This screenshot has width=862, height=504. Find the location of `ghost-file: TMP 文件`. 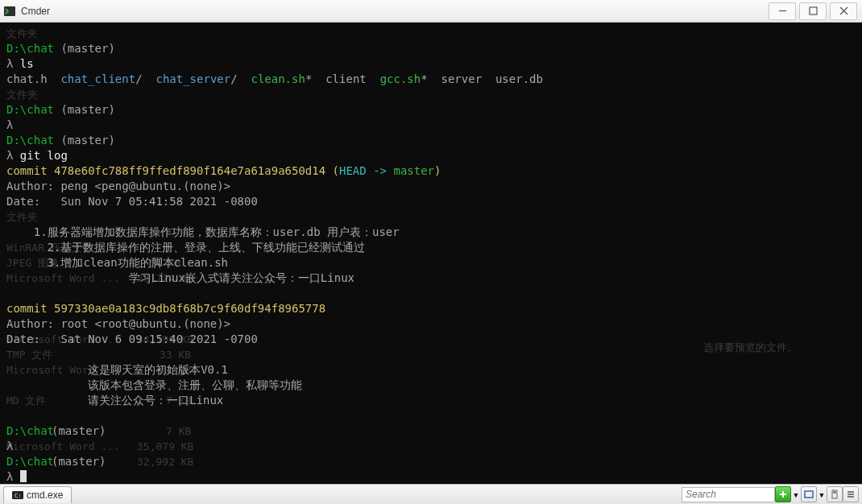

ghost-file: TMP 文件 is located at coordinates (83, 354).